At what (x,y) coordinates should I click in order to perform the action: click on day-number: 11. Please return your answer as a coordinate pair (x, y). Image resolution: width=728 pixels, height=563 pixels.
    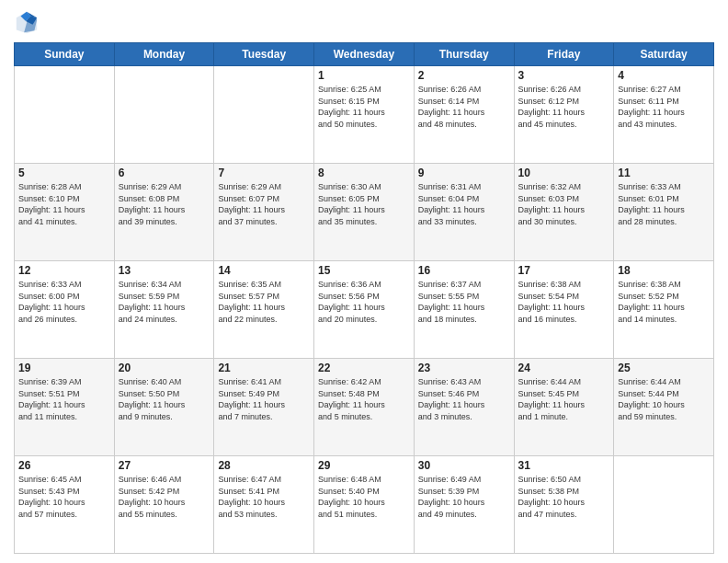
    Looking at the image, I should click on (664, 173).